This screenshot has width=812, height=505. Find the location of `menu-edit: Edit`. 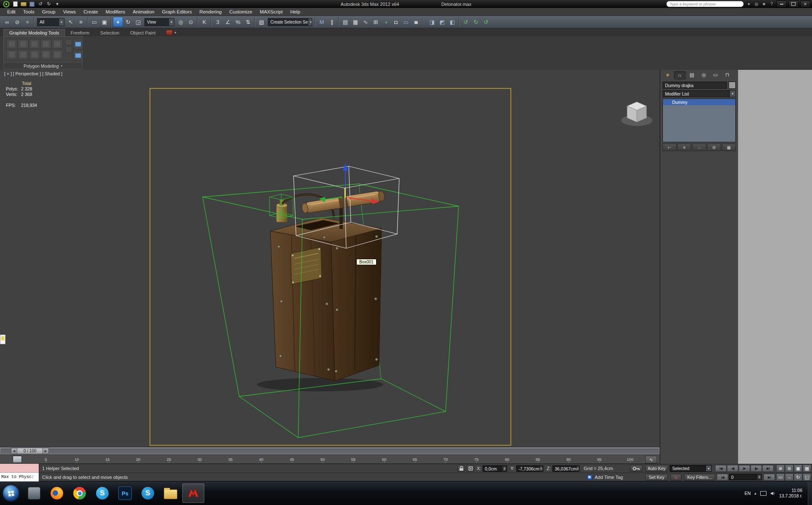

menu-edit: Edit is located at coordinates (11, 12).